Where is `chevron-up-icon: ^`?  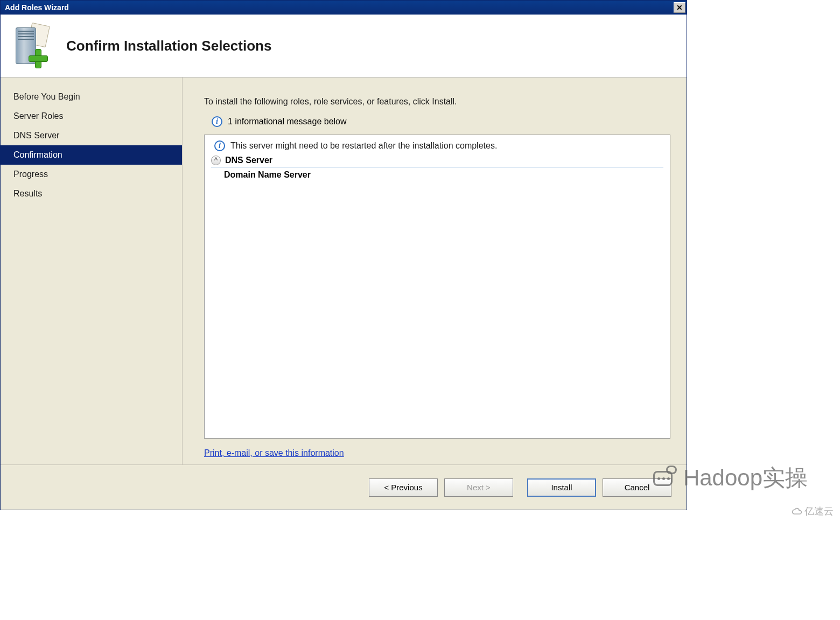 chevron-up-icon: ^ is located at coordinates (216, 160).